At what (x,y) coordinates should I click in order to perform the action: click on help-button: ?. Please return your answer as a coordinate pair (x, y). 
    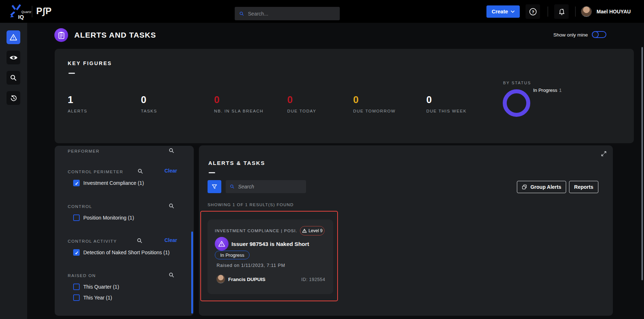
    Looking at the image, I should click on (533, 12).